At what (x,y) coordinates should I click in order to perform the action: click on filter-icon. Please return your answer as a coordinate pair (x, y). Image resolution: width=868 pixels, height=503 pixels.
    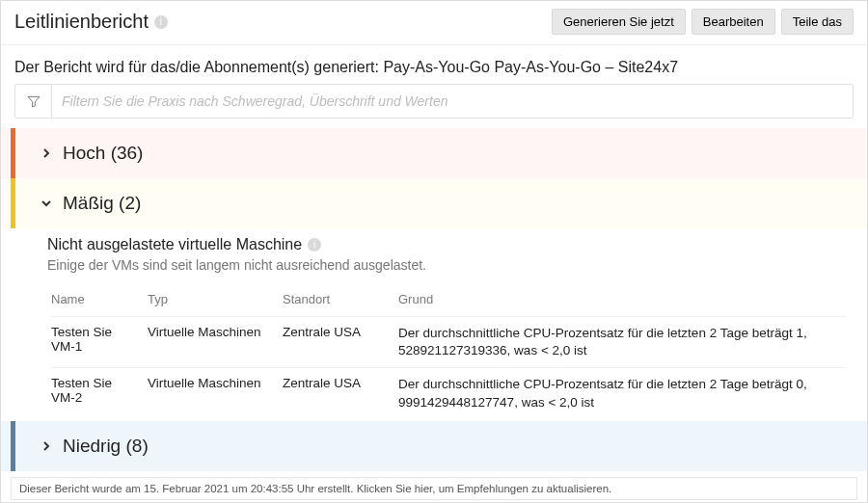
    Looking at the image, I should click on (34, 101).